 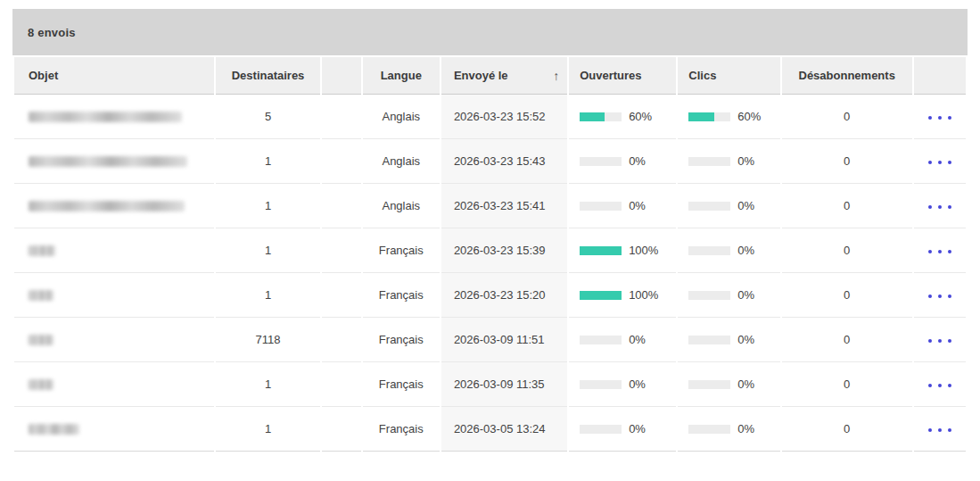 What do you see at coordinates (490, 429) in the screenshot?
I see `table-row: 1 Français 2026-03-05 13:24 0% 0% 0` at bounding box center [490, 429].